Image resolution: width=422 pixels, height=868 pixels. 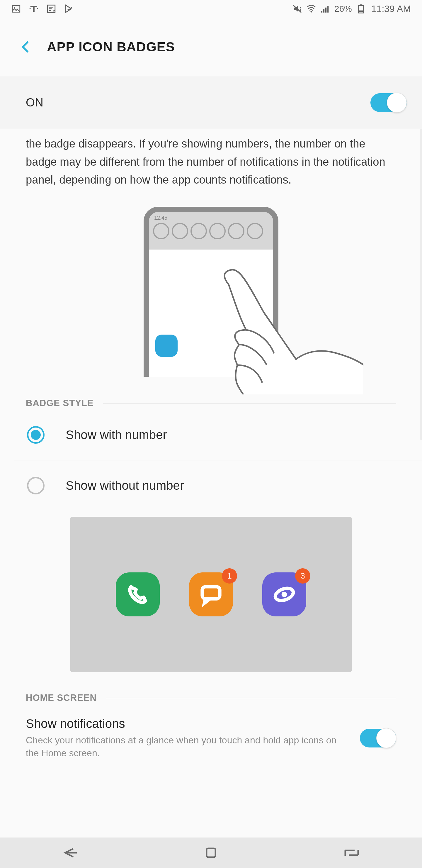 What do you see at coordinates (125, 486) in the screenshot?
I see `radio-label: Show without number` at bounding box center [125, 486].